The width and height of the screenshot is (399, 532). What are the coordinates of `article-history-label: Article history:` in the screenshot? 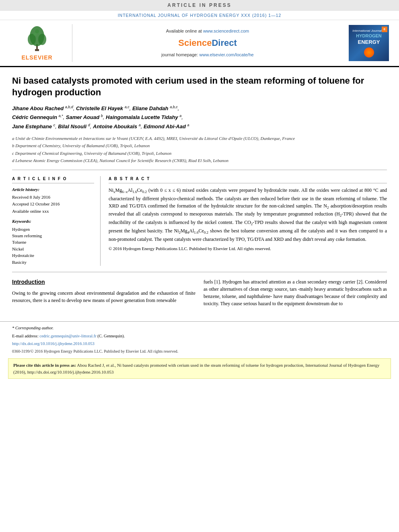 It's located at (53, 190).